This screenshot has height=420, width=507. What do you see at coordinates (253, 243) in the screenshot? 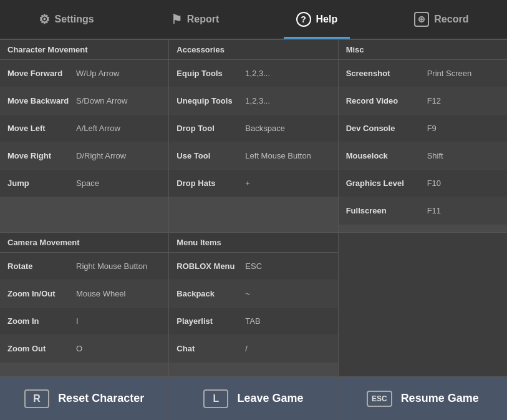
I see `menu-items-header: Menu Items` at bounding box center [253, 243].